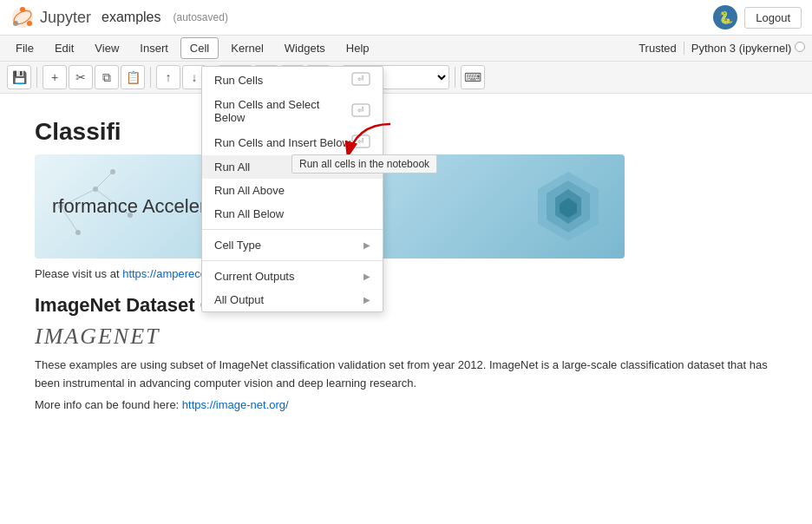  What do you see at coordinates (568, 206) in the screenshot?
I see `banner-brain-icon` at bounding box center [568, 206].